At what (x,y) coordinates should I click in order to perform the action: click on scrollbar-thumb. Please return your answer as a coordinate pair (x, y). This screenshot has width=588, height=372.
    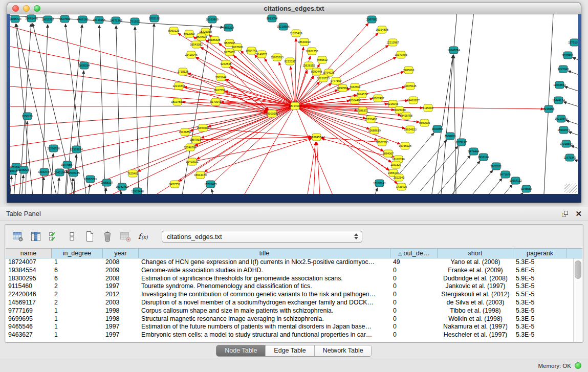
    Looking at the image, I should click on (578, 270).